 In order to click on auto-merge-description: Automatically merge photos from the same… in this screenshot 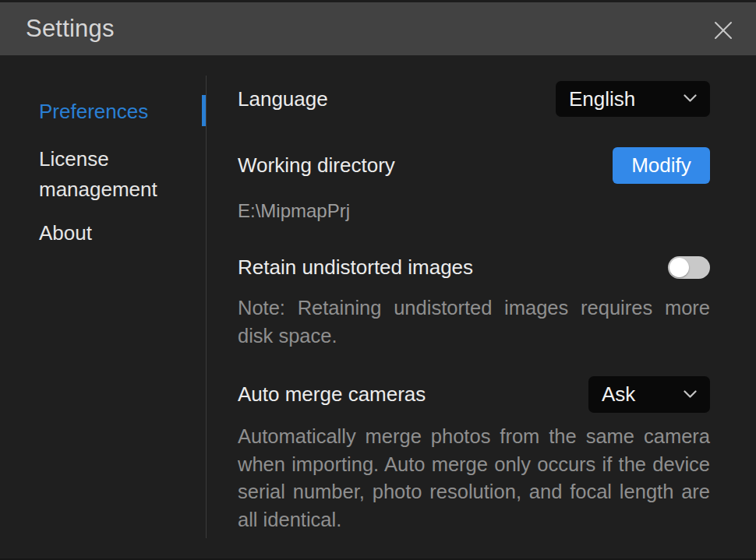, I will do `click(474, 478)`.